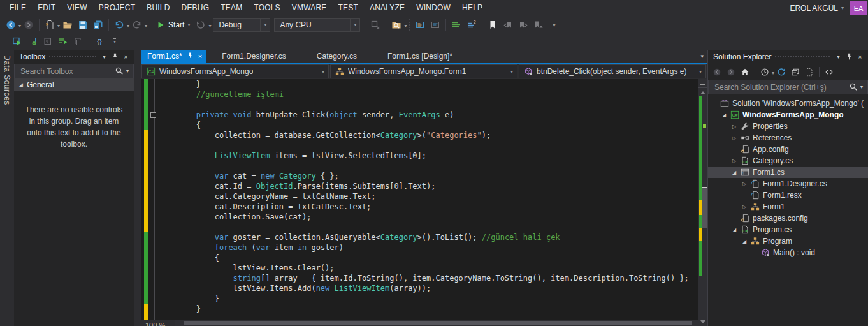  I want to click on code-line: ListViewItem items = lstView.SelectedIte…, so click(420, 156).